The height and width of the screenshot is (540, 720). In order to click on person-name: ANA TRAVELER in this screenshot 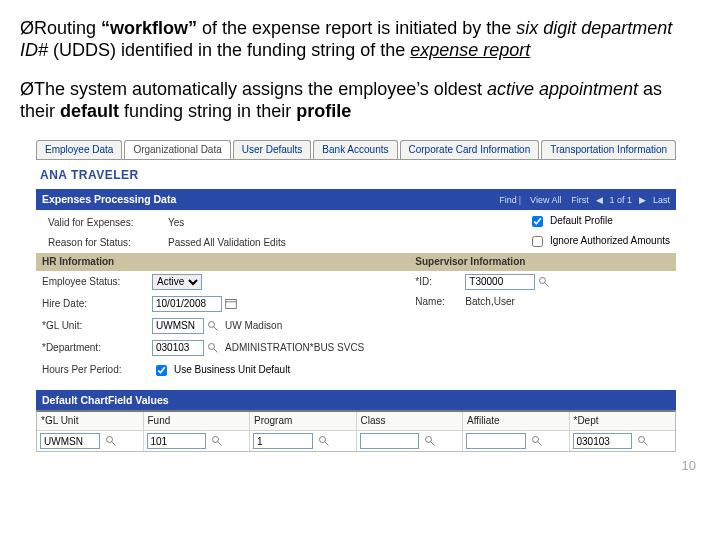, I will do `click(356, 174)`.